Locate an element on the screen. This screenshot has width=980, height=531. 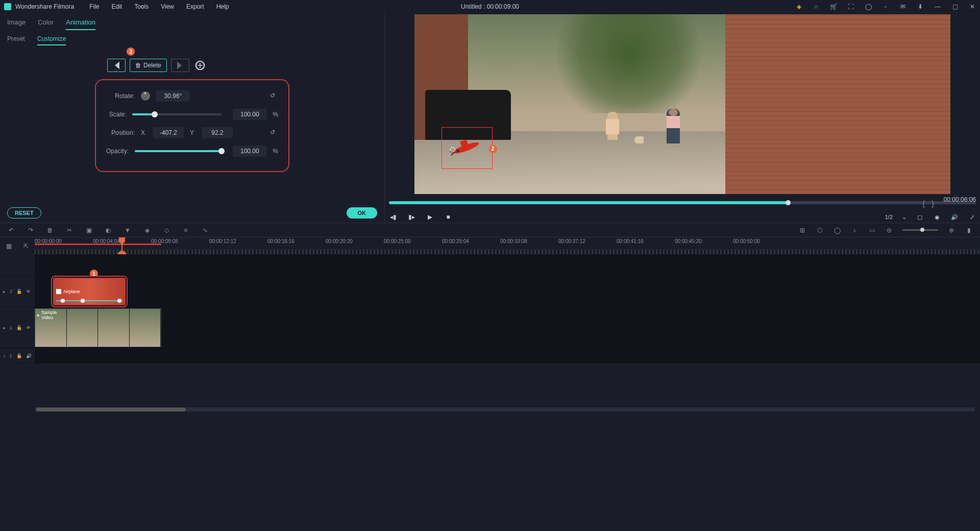
audio-icon: ∿ is located at coordinates (205, 230).